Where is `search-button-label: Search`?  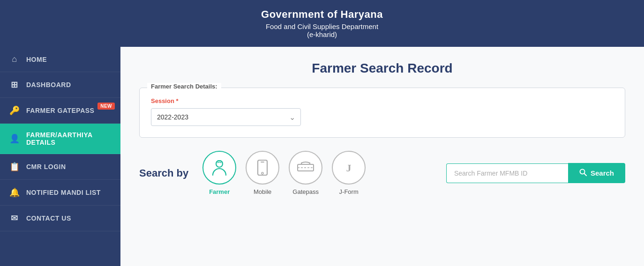
search-button-label: Search is located at coordinates (602, 173).